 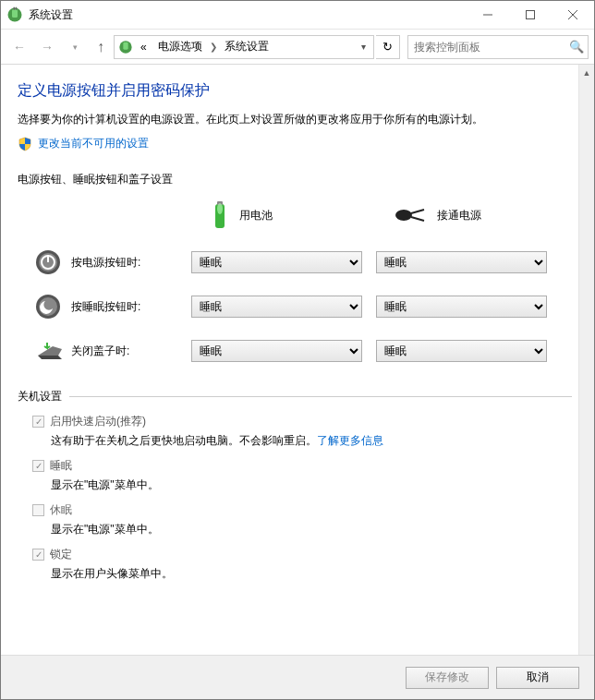 What do you see at coordinates (468, 215) in the screenshot?
I see `column-ac: 接通电源` at bounding box center [468, 215].